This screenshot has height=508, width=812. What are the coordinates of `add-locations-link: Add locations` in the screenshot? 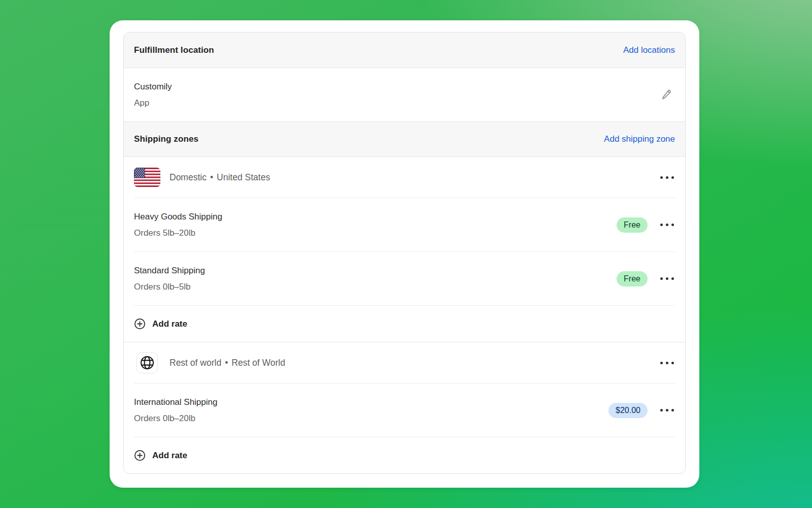 It's located at (649, 50).